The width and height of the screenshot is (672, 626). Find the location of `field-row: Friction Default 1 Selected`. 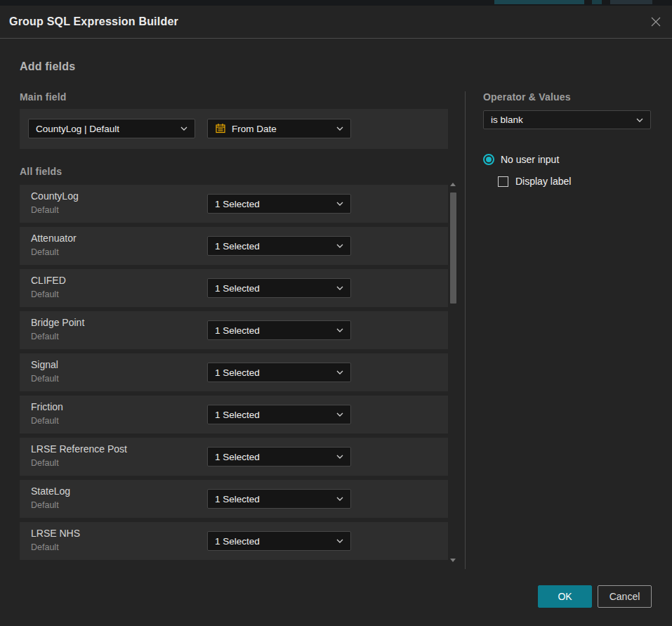

field-row: Friction Default 1 Selected is located at coordinates (234, 415).